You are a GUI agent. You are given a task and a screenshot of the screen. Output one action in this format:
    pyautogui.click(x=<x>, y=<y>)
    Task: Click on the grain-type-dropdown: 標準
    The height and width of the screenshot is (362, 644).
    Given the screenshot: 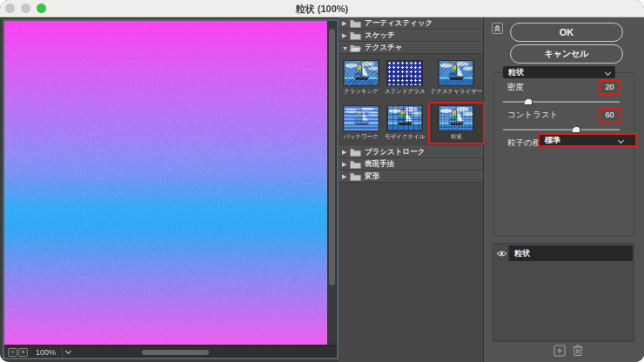 What is the action you would take?
    pyautogui.click(x=587, y=140)
    